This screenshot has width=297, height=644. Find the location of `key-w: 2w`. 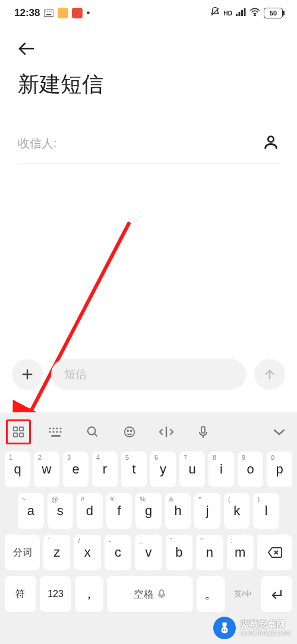

key-w: 2w is located at coordinates (46, 469).